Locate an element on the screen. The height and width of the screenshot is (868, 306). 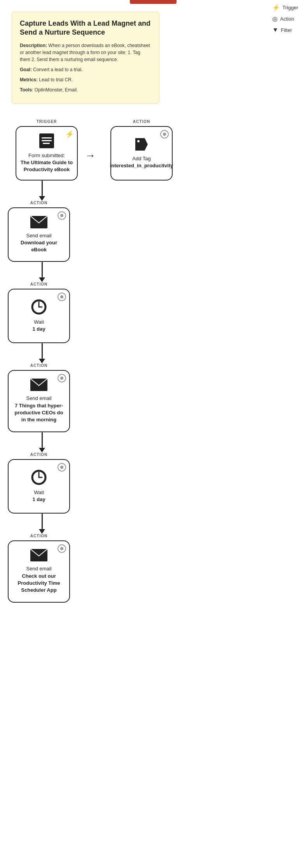
action-email1-node: Send email Download your eBook is located at coordinates (39, 235).